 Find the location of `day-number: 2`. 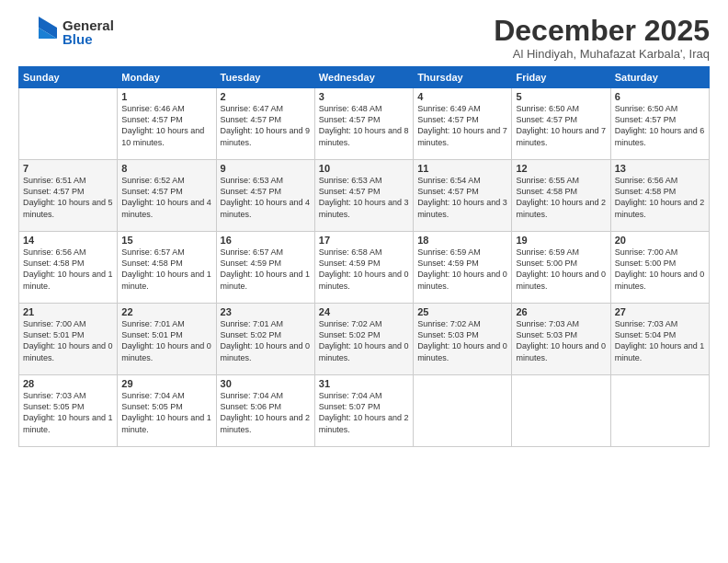

day-number: 2 is located at coordinates (266, 97).